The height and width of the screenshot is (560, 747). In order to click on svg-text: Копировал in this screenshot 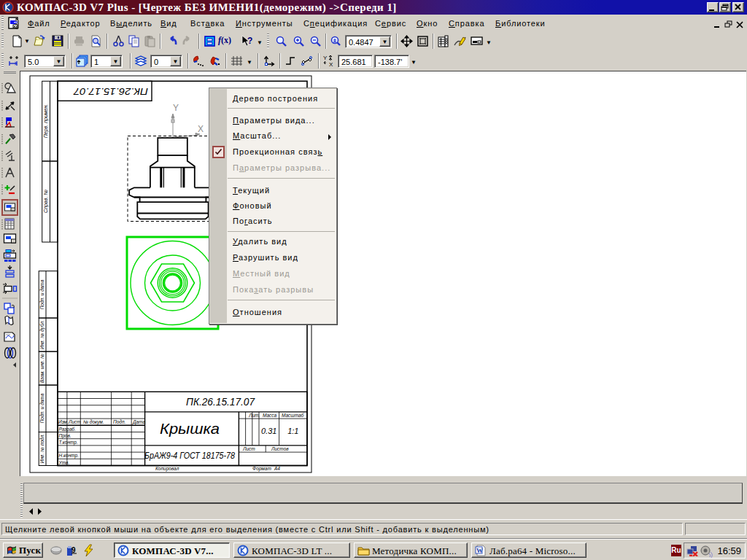, I will do `click(168, 469)`.